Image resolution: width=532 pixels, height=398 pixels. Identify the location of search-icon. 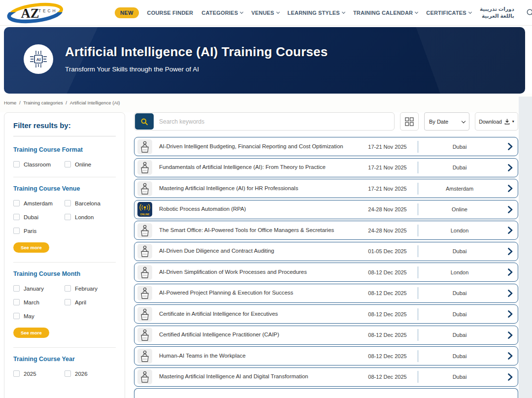
(529, 13).